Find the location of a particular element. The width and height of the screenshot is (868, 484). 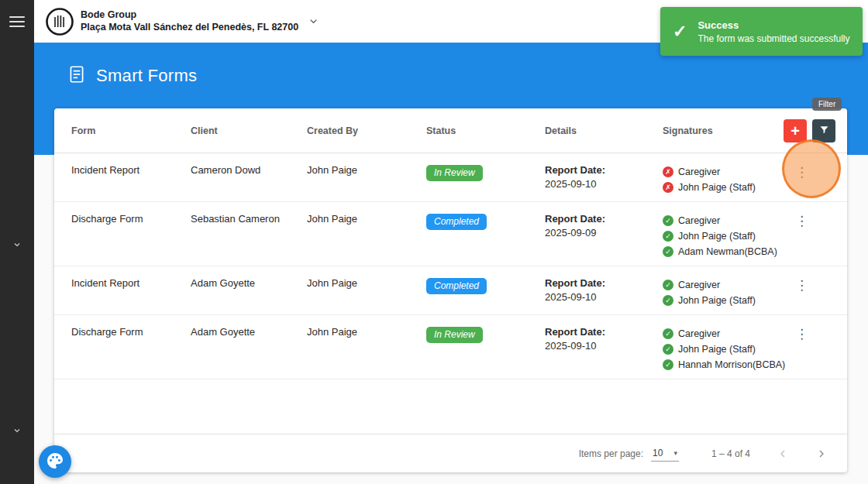

page-title: Smart Forms is located at coordinates (146, 76).